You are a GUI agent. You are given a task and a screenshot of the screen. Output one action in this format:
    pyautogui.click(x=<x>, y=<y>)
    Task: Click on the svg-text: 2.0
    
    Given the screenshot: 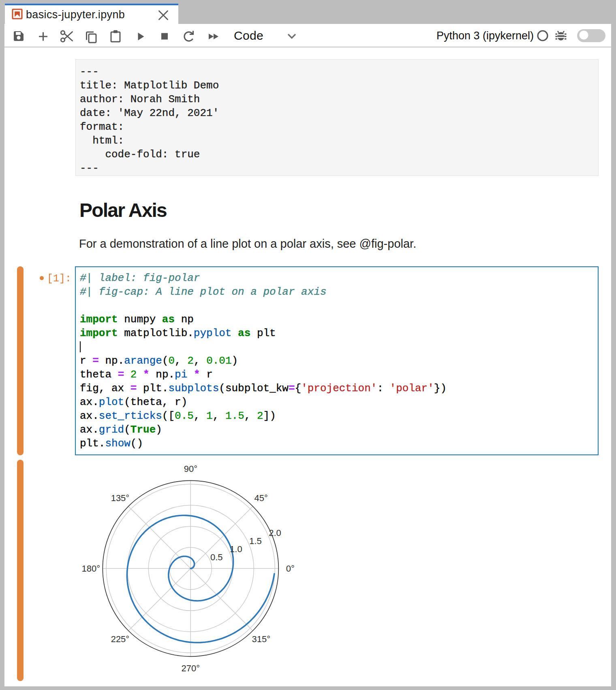 What is the action you would take?
    pyautogui.click(x=275, y=533)
    